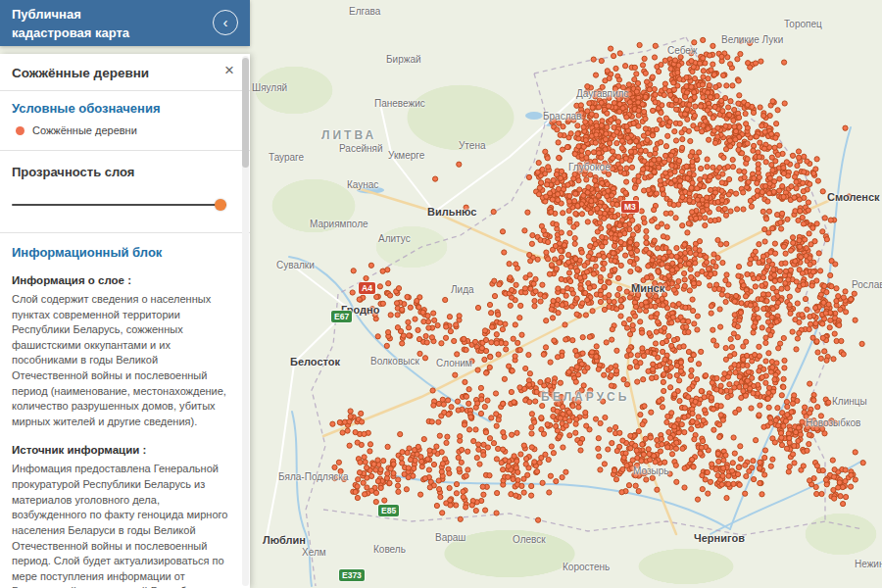 Image resolution: width=882 pixels, height=588 pixels. Describe the element at coordinates (225, 22) in the screenshot. I see `chevron-left-icon: ‹` at that location.